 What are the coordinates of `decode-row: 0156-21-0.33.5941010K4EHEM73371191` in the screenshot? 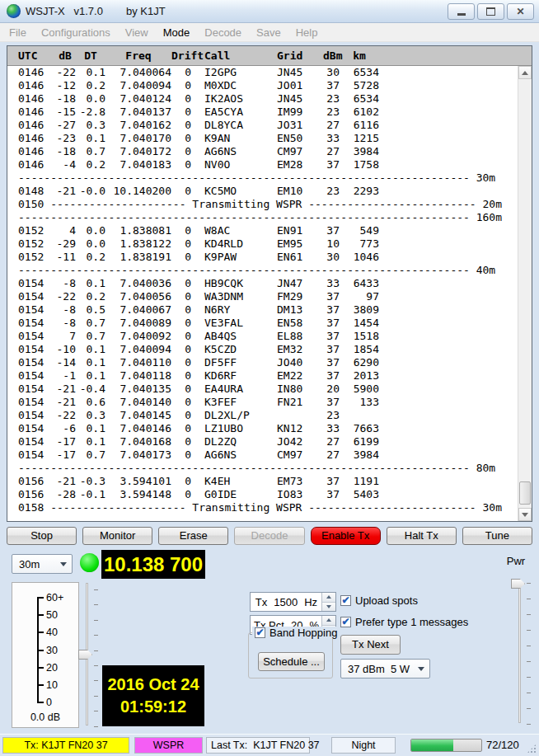 It's located at (262, 481).